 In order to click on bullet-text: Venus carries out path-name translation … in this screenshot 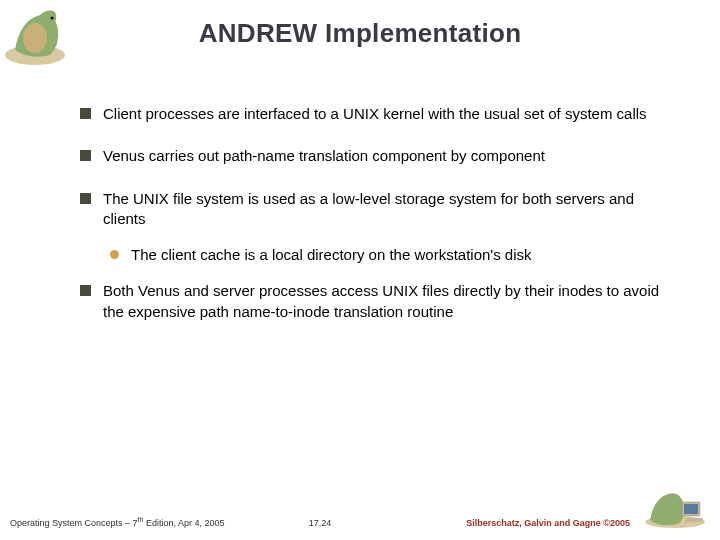, I will do `click(382, 156)`.